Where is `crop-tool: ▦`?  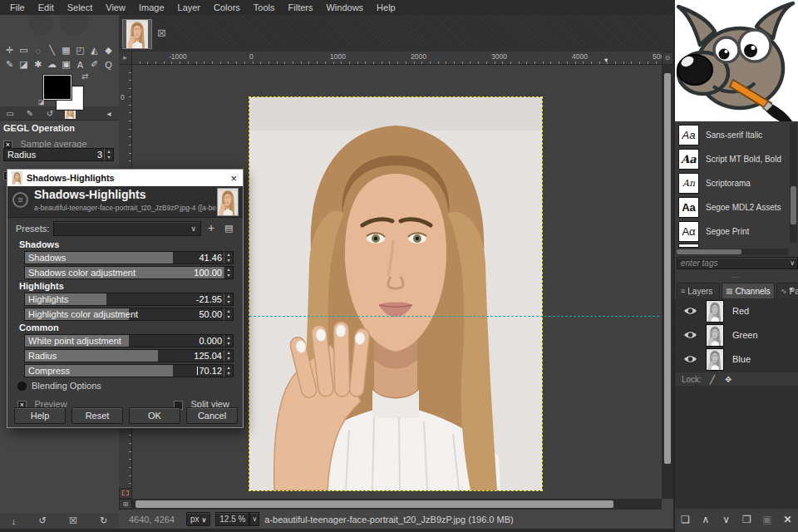 crop-tool: ▦ is located at coordinates (66, 50).